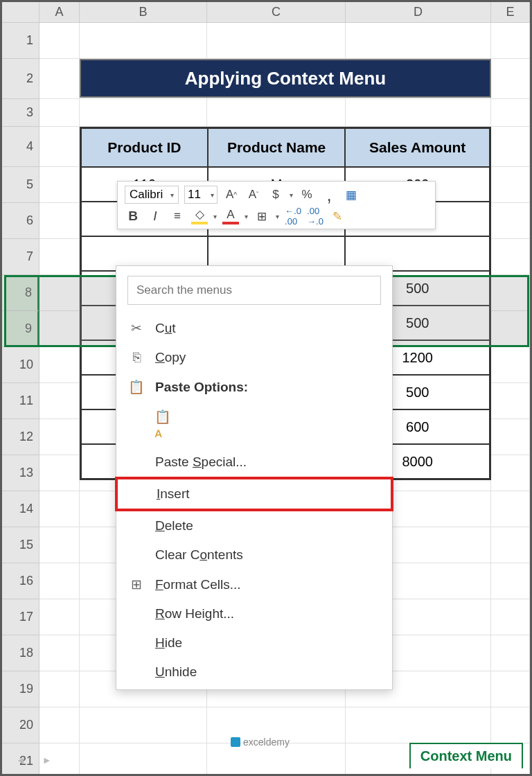 This screenshot has height=776, width=532. What do you see at coordinates (200, 216) in the screenshot?
I see `fill-color-icon: ◇` at bounding box center [200, 216].